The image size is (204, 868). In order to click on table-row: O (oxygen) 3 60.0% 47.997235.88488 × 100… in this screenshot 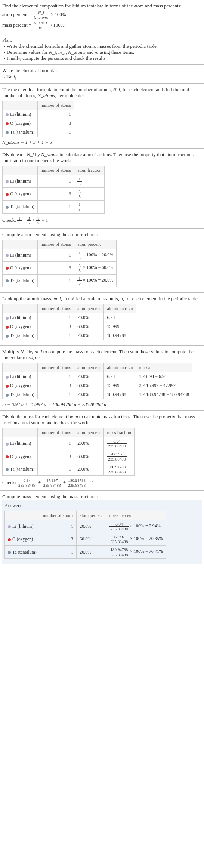, I will do `click(86, 539)`.